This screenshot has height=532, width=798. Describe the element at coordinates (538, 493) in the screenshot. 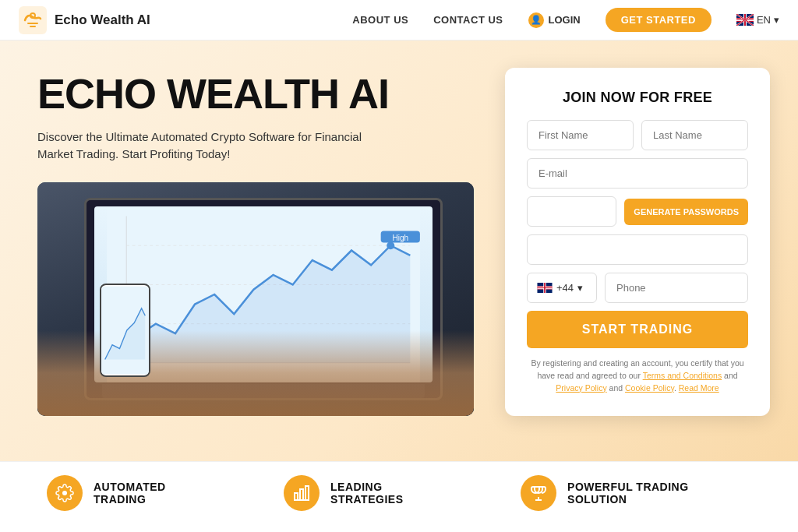

I see `trophy-icon` at that location.